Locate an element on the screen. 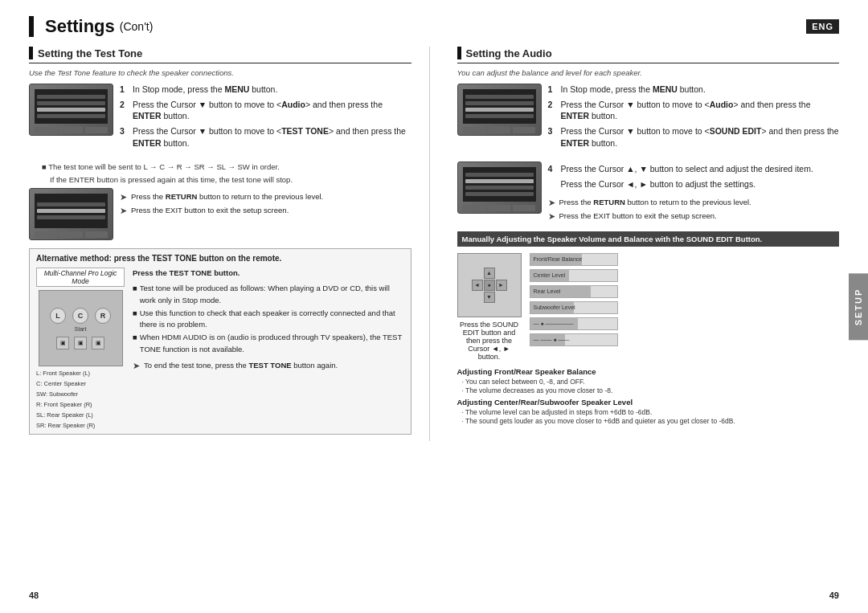  sound-bar-1: Front/Rear Balance is located at coordinates (574, 260).